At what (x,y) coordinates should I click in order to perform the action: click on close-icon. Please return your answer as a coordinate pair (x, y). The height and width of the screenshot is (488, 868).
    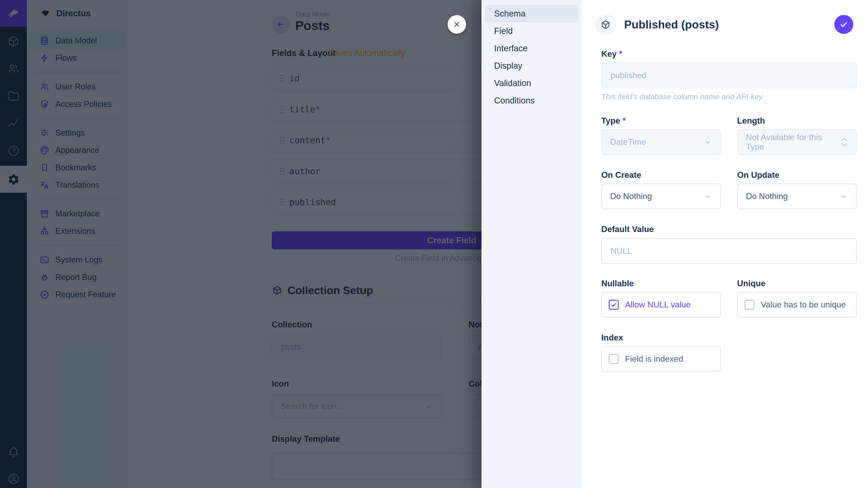
    Looking at the image, I should click on (457, 24).